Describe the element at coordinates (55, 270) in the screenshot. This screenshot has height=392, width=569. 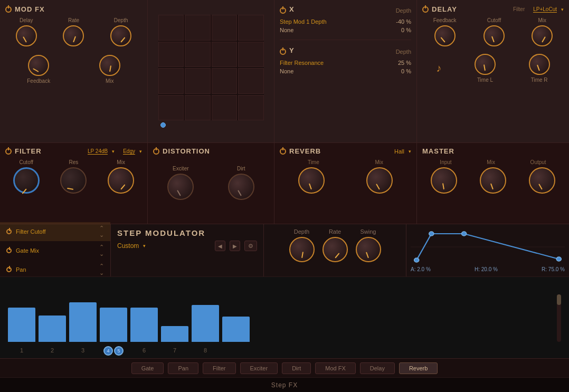
I see `step-mod-item-2: Pan ⌃⌄` at that location.